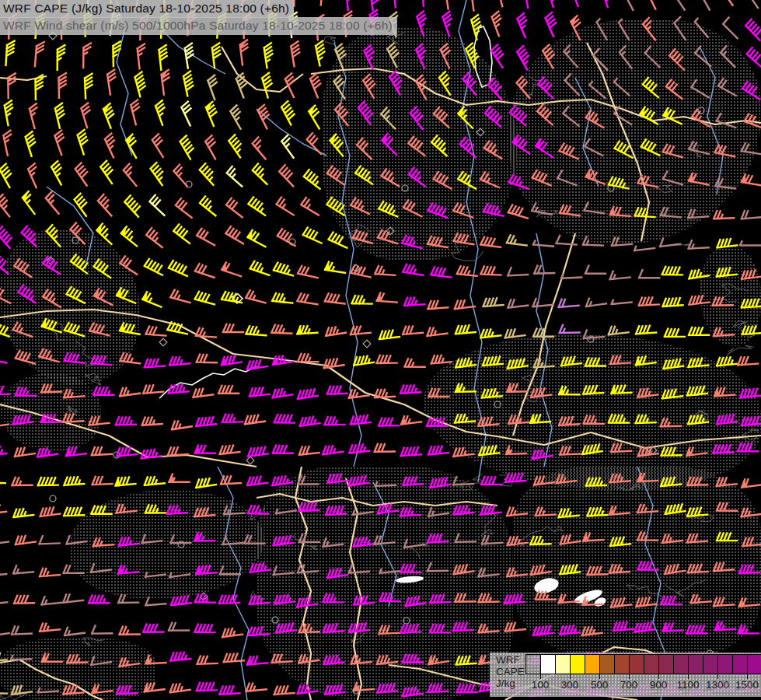  Describe the element at coordinates (510, 672) in the screenshot. I see `legend-label: WRFCAPEJ/kg` at that location.